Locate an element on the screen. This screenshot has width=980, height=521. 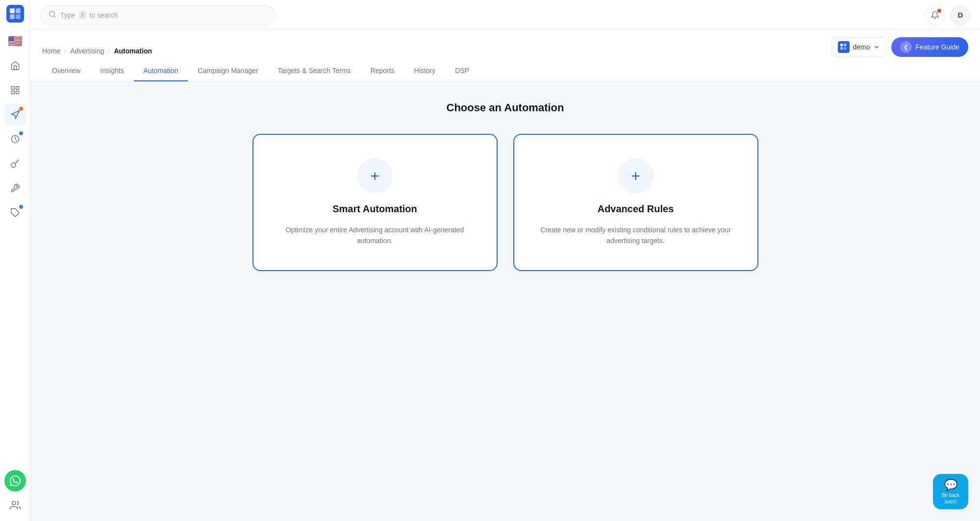
breadcrumb-home: Home is located at coordinates (51, 51).